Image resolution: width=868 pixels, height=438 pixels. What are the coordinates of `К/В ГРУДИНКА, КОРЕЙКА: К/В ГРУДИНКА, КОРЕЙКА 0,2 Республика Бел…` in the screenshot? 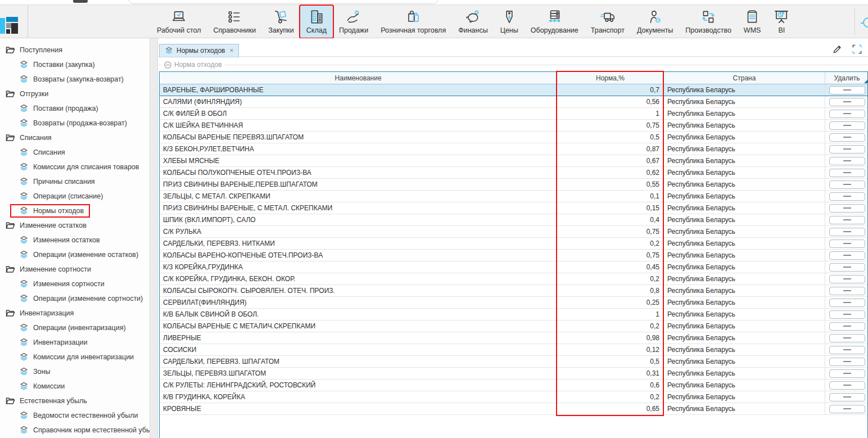 It's located at (514, 397).